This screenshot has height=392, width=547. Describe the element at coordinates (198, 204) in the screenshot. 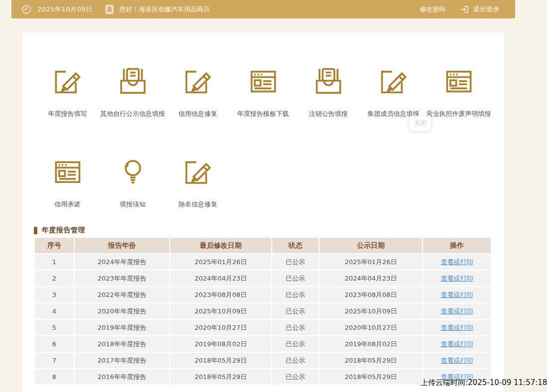

I see `menu-item-label: 除名信息修复` at that location.